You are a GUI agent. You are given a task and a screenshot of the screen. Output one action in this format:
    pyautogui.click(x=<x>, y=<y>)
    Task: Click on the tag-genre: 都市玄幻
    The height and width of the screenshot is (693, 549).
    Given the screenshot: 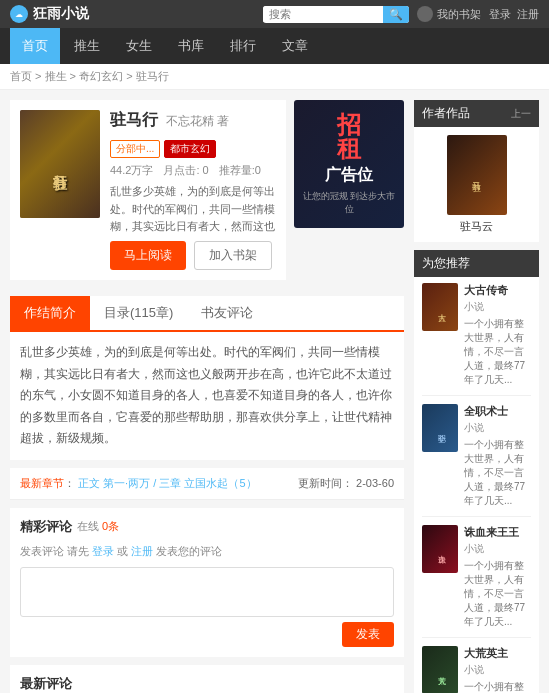 What is the action you would take?
    pyautogui.click(x=190, y=149)
    